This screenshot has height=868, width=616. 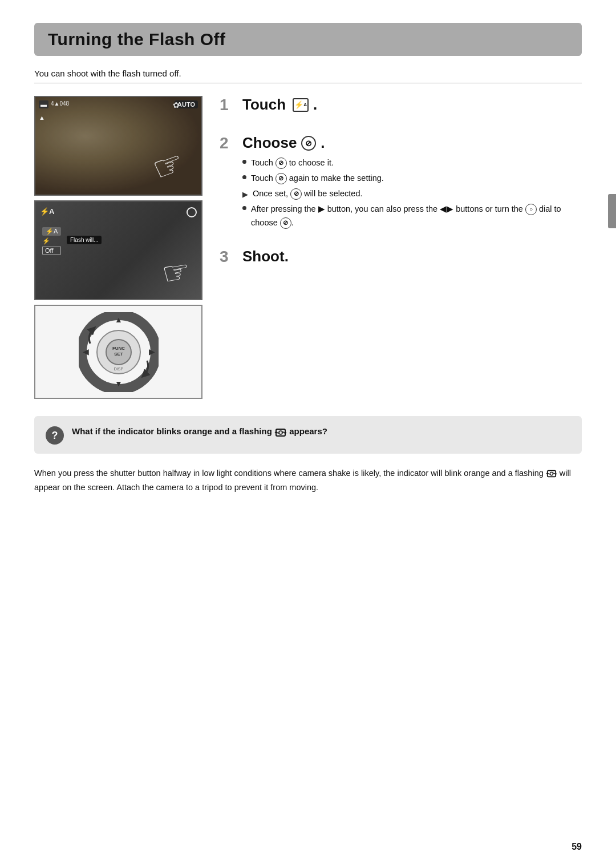 I want to click on step-3: 3 Shoot., so click(x=400, y=259).